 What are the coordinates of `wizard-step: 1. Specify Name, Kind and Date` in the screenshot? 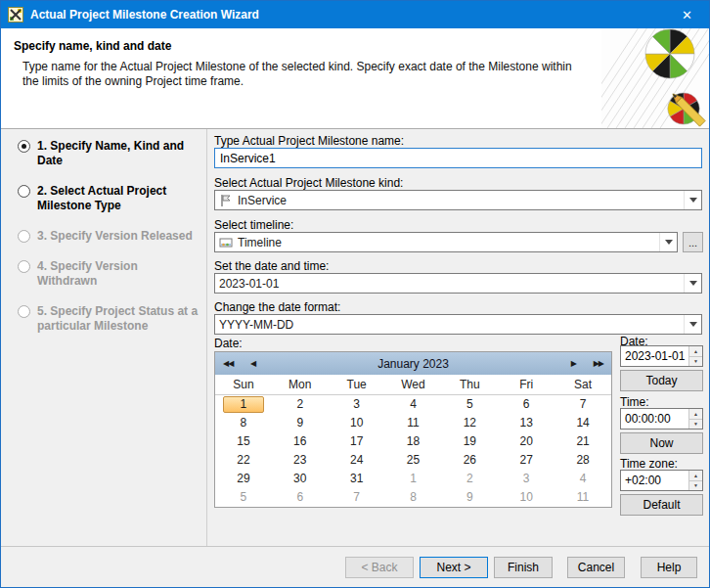 It's located at (108, 154).